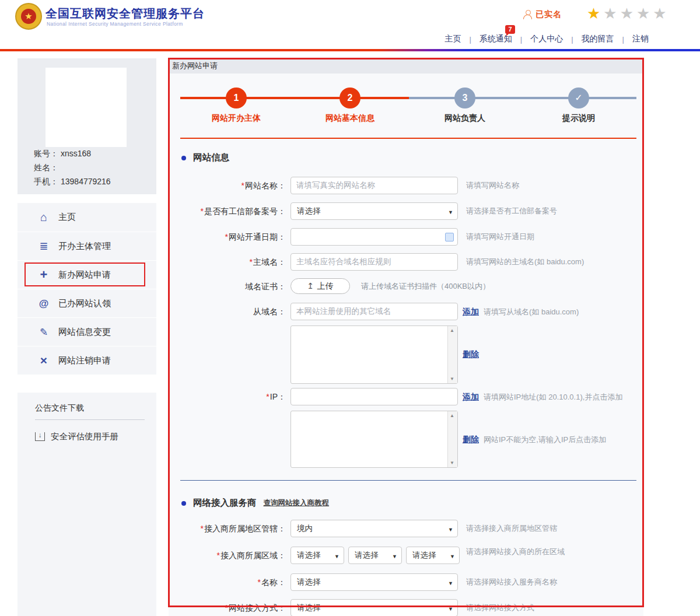 This screenshot has height=616, width=700. Describe the element at coordinates (87, 126) in the screenshot. I see `profile-panel: 账号：xnss168 姓名： 手机：13984779216` at that location.